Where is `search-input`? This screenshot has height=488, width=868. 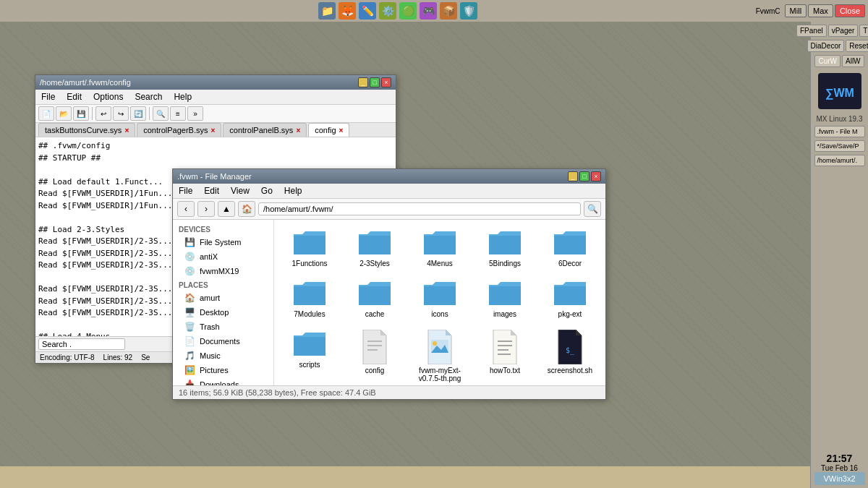
search-input is located at coordinates (82, 344).